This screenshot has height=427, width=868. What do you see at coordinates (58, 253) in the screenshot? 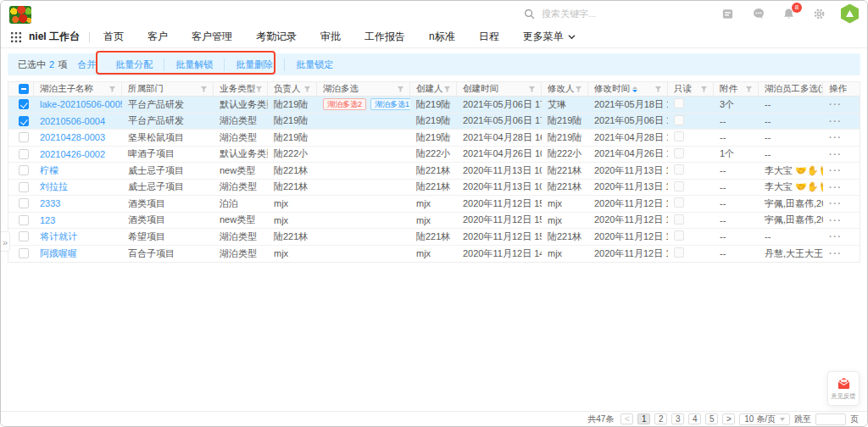
I see `record-link: 阿娥喔喔` at bounding box center [58, 253].